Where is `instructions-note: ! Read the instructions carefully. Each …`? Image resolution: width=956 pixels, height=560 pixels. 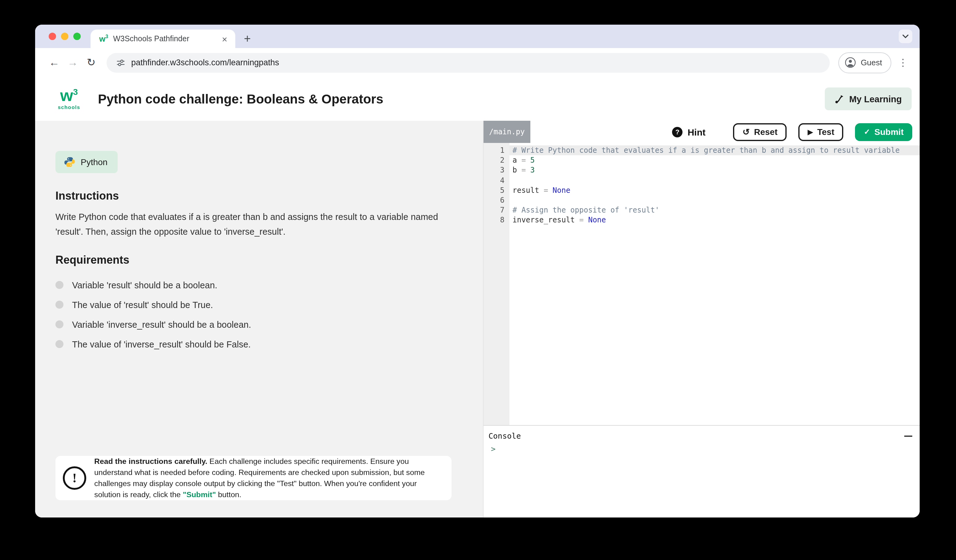
instructions-note: ! Read the instructions carefully. Each … is located at coordinates (253, 478).